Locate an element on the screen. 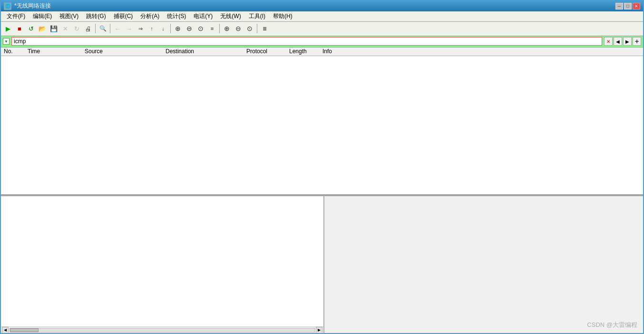 The image size is (644, 334). zoom-normal-button: ⊙ is located at coordinates (201, 29).